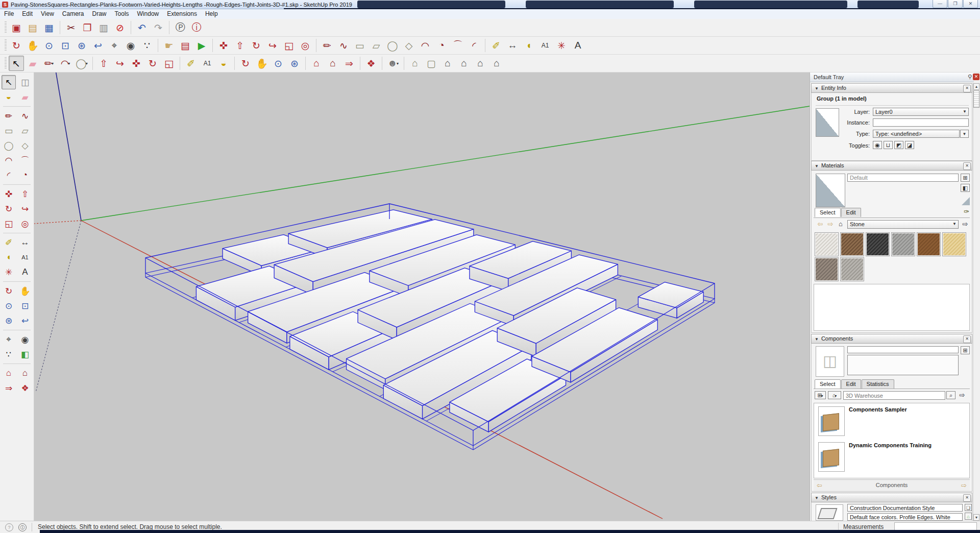 Image resolution: width=980 pixels, height=533 pixels. Describe the element at coordinates (578, 45) in the screenshot. I see `3d-text-icon: A` at that location.